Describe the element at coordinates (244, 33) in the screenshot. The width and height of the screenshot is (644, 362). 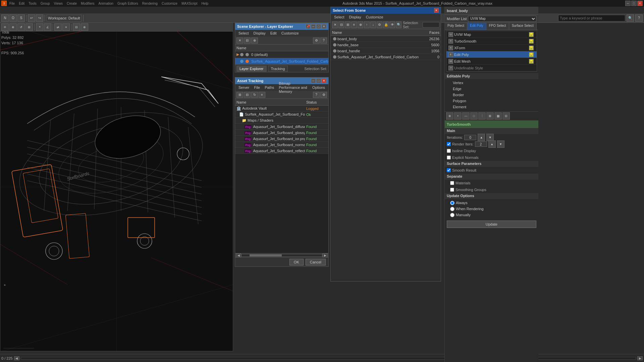
I see `se-menu-select: Select` at that location.